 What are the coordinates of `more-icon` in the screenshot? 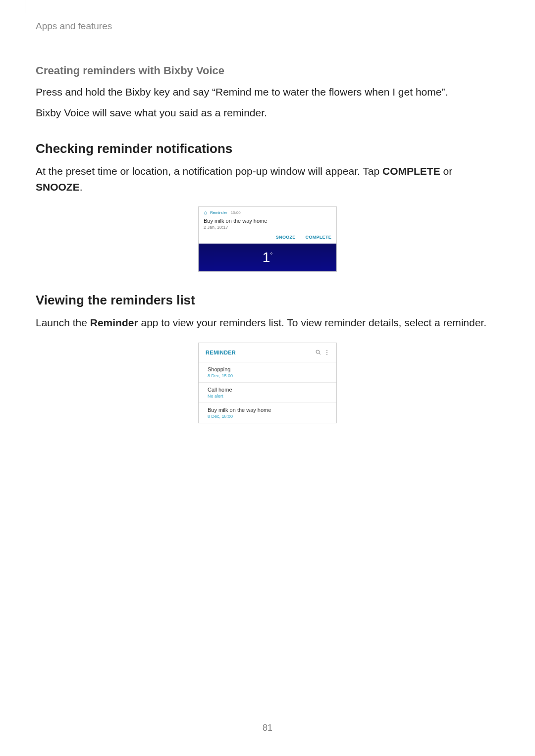 It's located at (327, 353).